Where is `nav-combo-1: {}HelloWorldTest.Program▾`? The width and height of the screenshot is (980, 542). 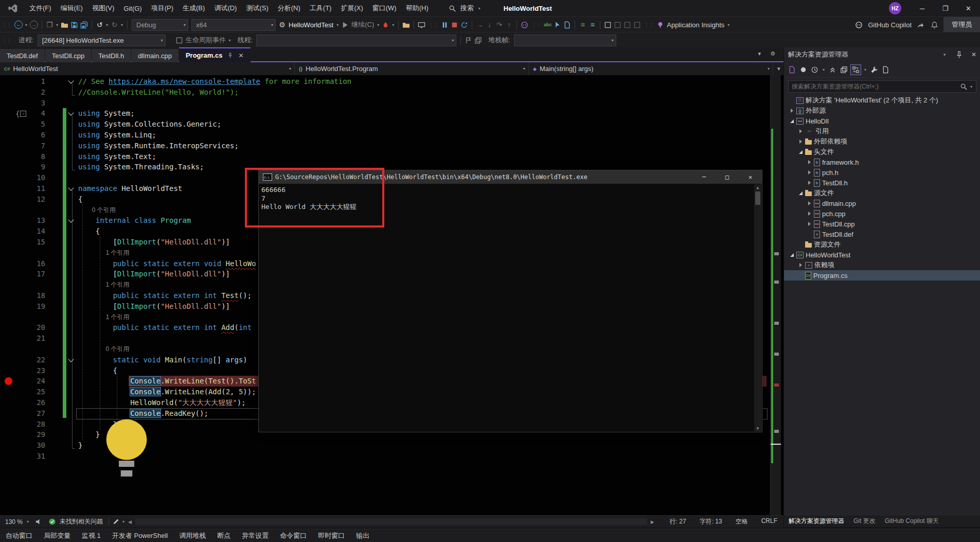 nav-combo-1: {}HelloWorldTest.Program▾ is located at coordinates (412, 69).